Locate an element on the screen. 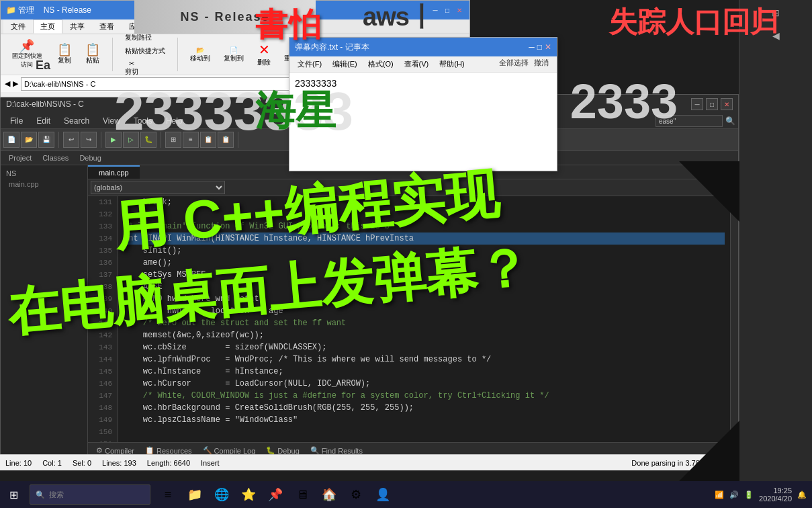 This screenshot has height=508, width=812. side-icon-2: ◀ is located at coordinates (776, 36).